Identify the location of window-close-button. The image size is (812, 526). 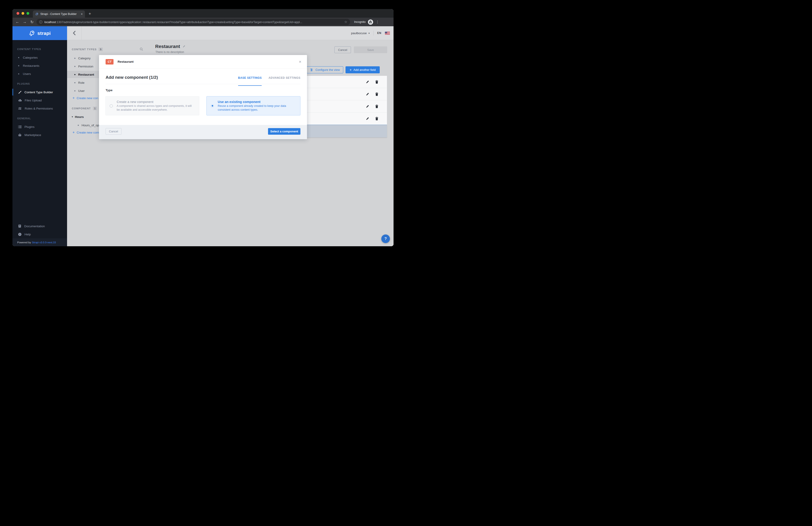
(18, 13).